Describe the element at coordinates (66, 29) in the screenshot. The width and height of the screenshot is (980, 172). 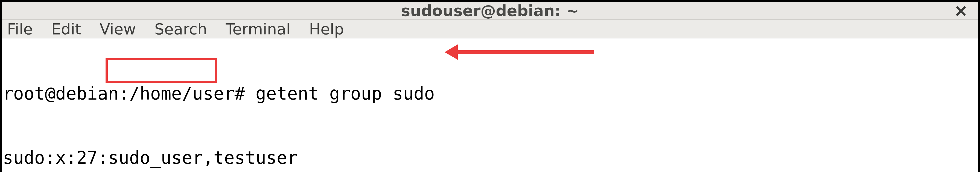
I see `menu-edit: Edit` at that location.